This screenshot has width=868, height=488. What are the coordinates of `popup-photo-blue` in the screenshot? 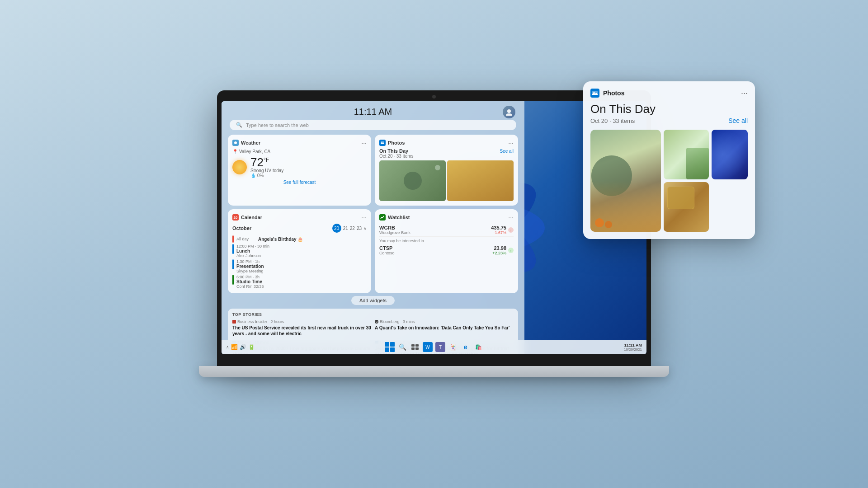 It's located at (730, 155).